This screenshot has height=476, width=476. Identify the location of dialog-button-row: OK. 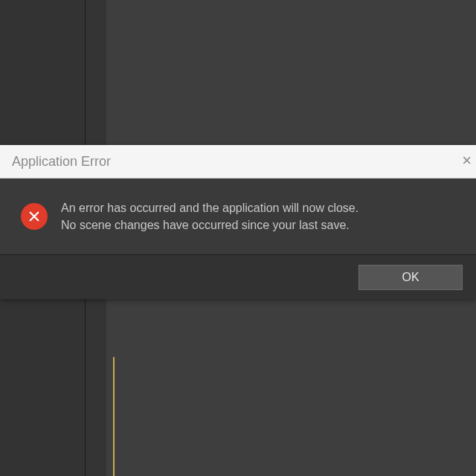
(238, 277).